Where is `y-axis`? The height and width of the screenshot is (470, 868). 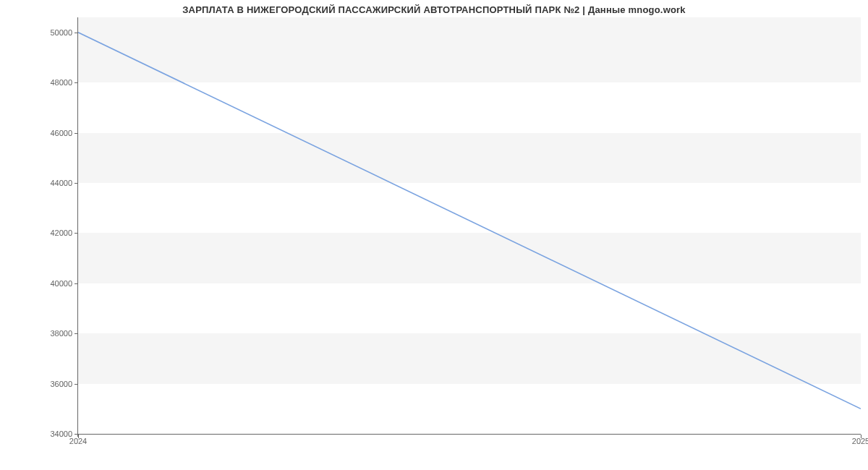
y-axis is located at coordinates (78, 227).